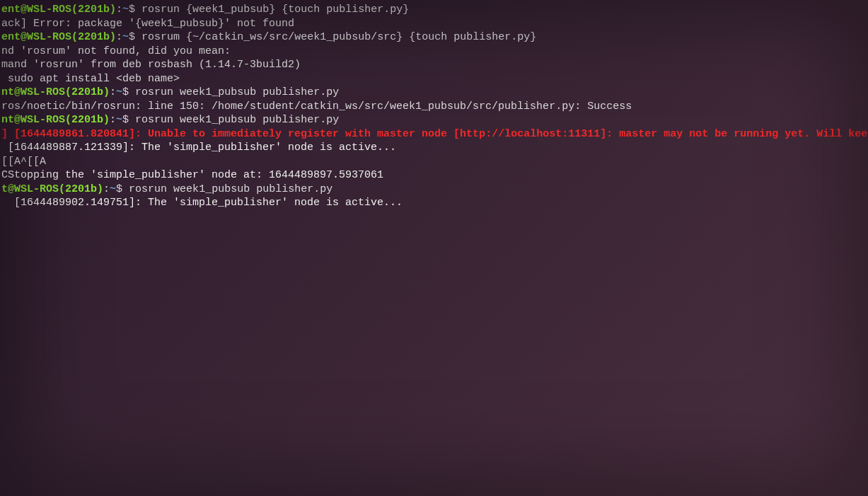 The image size is (868, 496). Describe the element at coordinates (434, 203) in the screenshot. I see `terminal-line: [1644489902.149751]: The 'simple_publish…` at that location.